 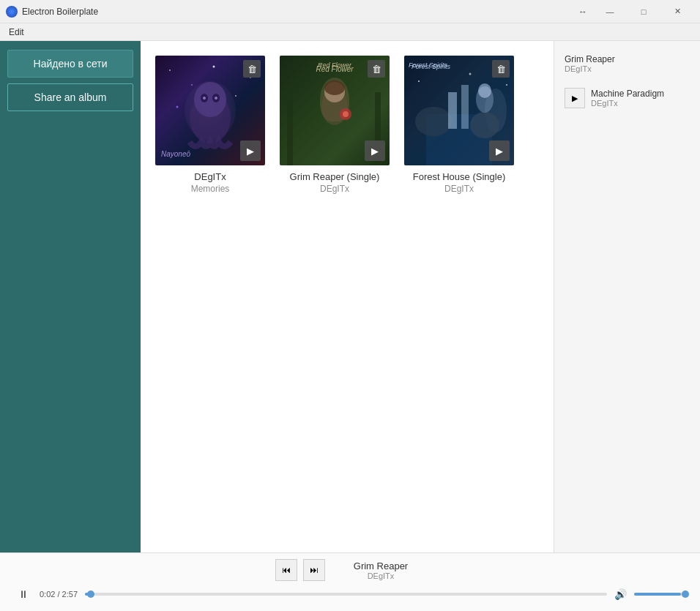 I want to click on player-track-info: Grim Reaper DEgITx, so click(x=381, y=571).